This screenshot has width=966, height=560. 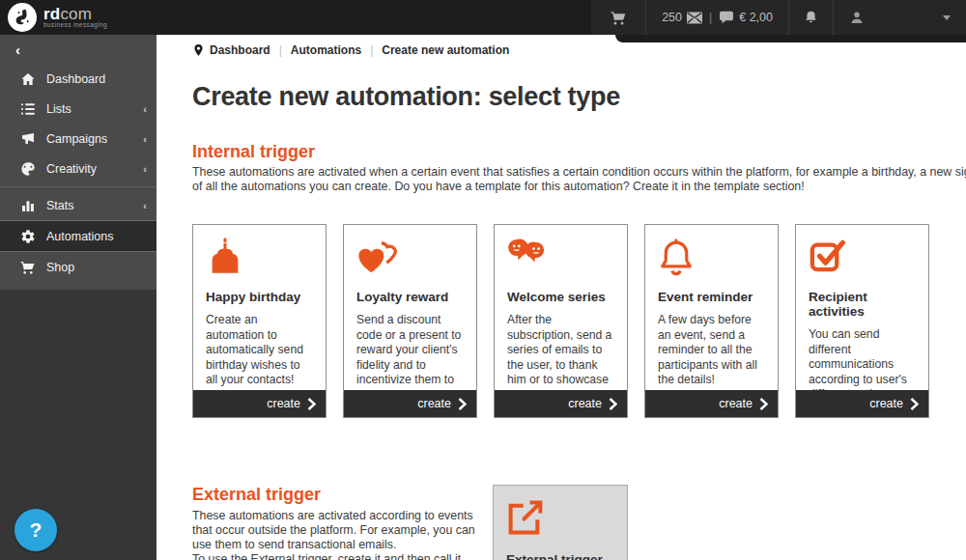 I want to click on brand-text: rdcom business messaging, so click(x=75, y=17).